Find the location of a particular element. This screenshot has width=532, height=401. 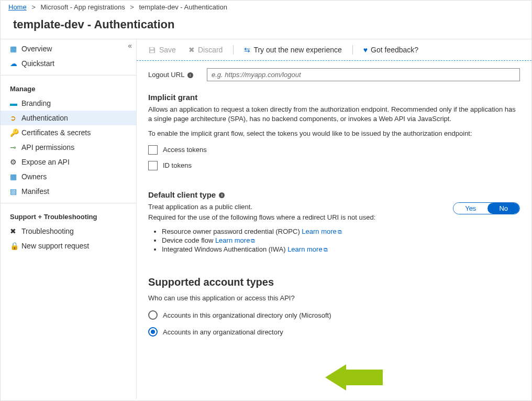

feedback-button: ♥ Got feedback? is located at coordinates (391, 50).